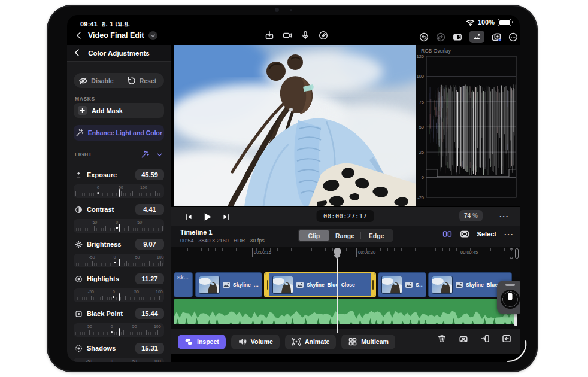  What do you see at coordinates (119, 110) in the screenshot?
I see `add-mask-button: Add Mask` at bounding box center [119, 110].